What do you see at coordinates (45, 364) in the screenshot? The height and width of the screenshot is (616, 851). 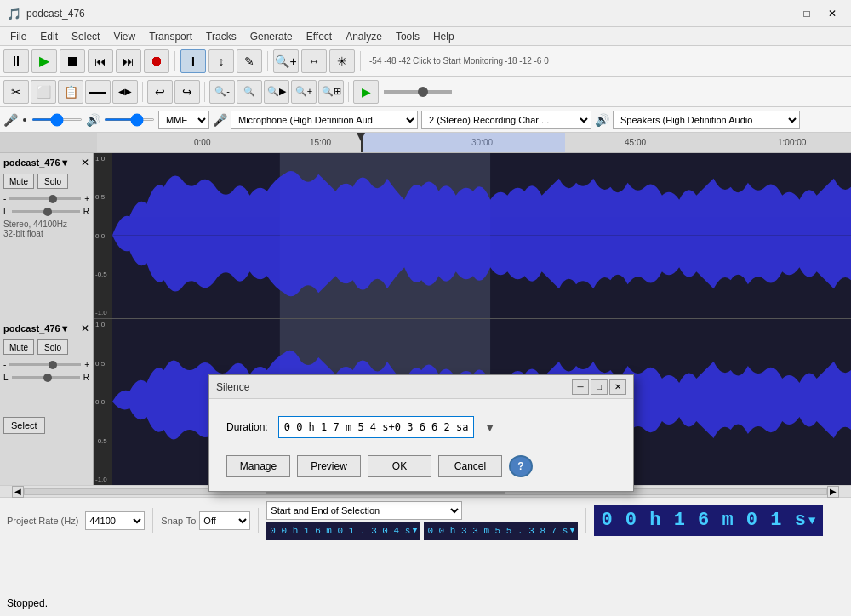 I see `t2-gain-slider` at bounding box center [45, 364].